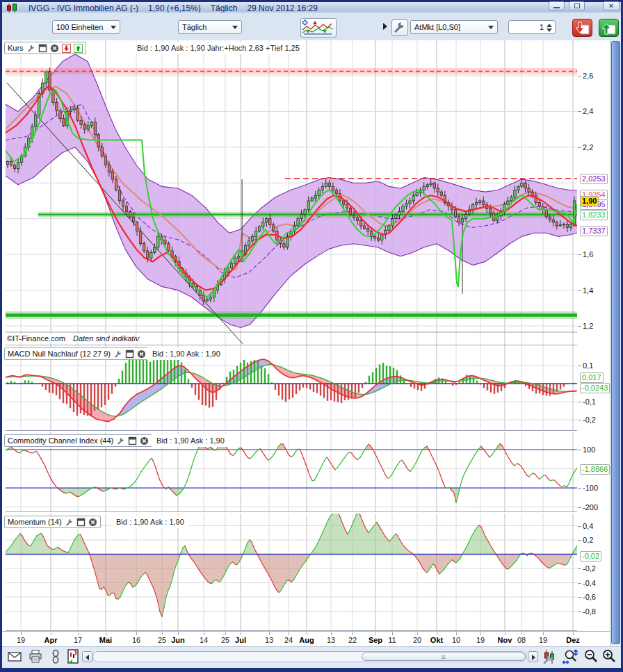 The width and height of the screenshot is (623, 672). Describe the element at coordinates (241, 640) in the screenshot. I see `x-axis-label: Jul` at that location.